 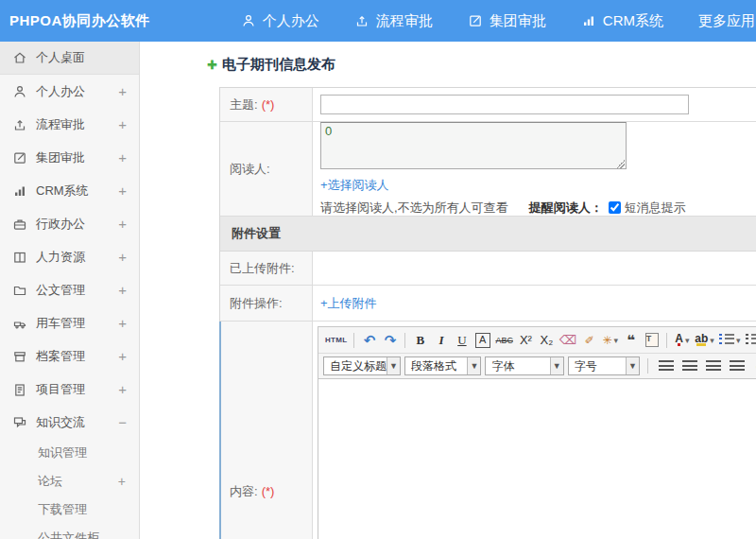 What do you see at coordinates (482, 64) in the screenshot?
I see `page-title-row: ✚ 电子期刊信息发布` at bounding box center [482, 64].